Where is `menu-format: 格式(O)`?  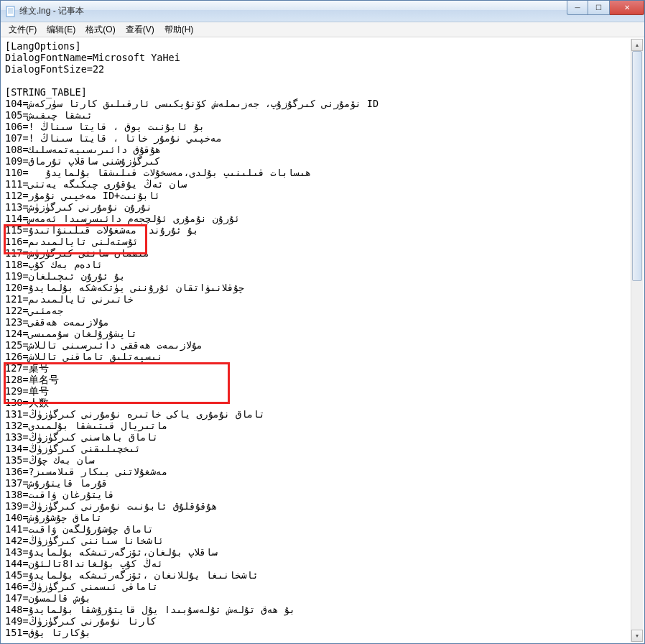
menu-format: 格式(O) is located at coordinates (101, 30).